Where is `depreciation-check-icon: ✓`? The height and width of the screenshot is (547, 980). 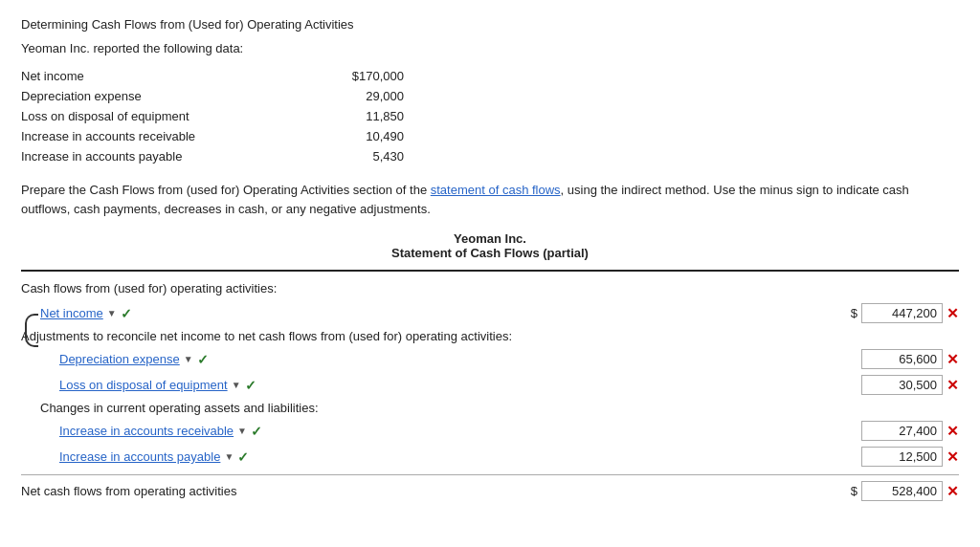 depreciation-check-icon: ✓ is located at coordinates (203, 360).